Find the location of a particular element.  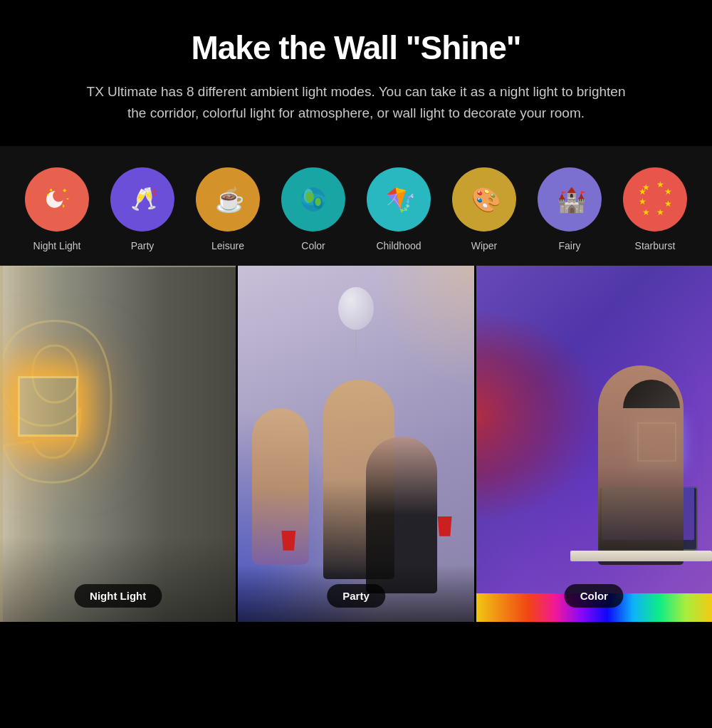

fairy-label: Fairy is located at coordinates (570, 246).